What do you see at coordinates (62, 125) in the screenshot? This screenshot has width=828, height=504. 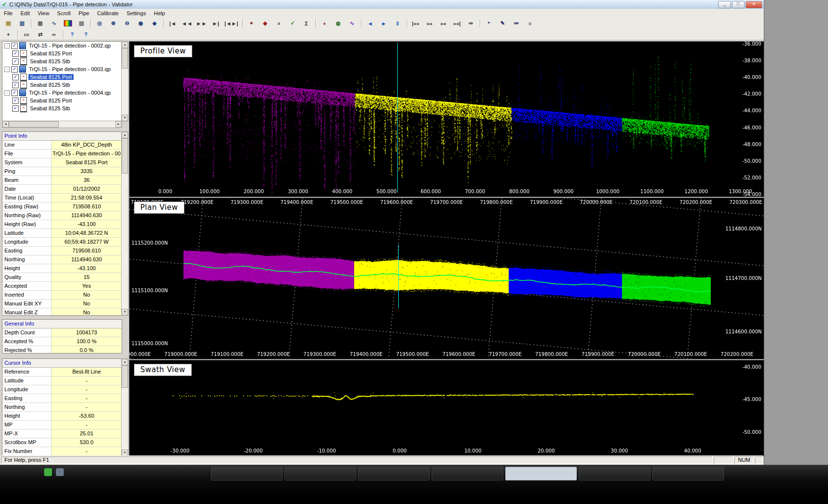 I see `tree-horizontal-scrollbar: ◄ ►` at bounding box center [62, 125].